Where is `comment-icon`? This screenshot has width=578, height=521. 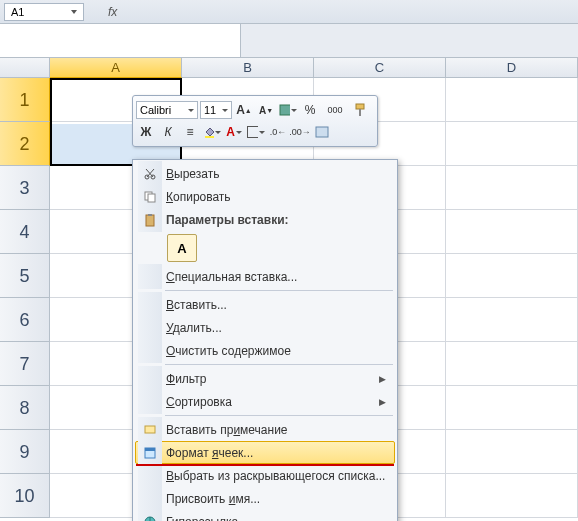 comment-icon is located at coordinates (150, 430).